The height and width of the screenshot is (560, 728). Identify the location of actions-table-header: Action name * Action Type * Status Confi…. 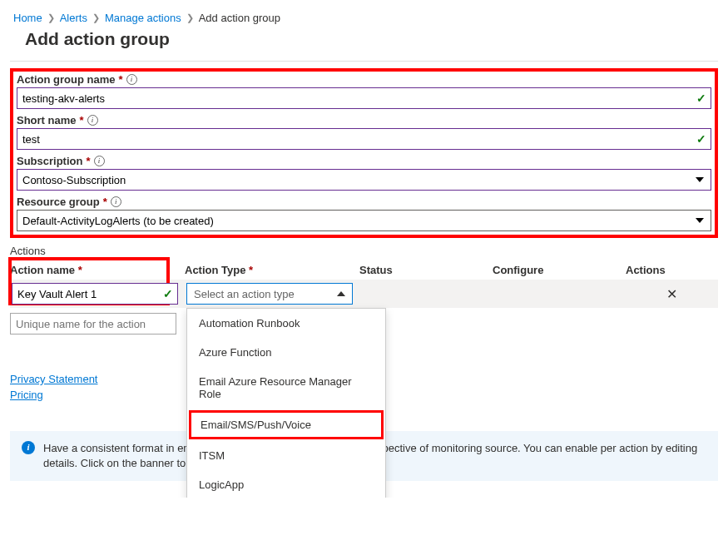
(364, 270).